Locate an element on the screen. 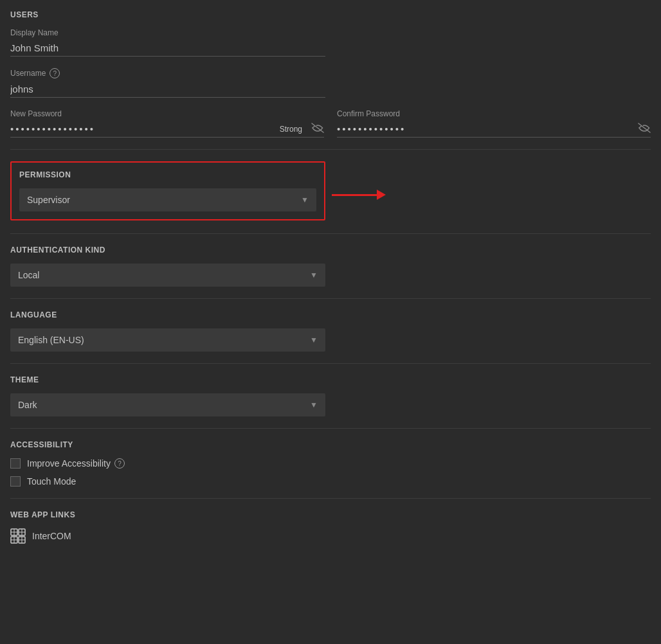  touch-mode-row: Touch Mode is located at coordinates (330, 481).